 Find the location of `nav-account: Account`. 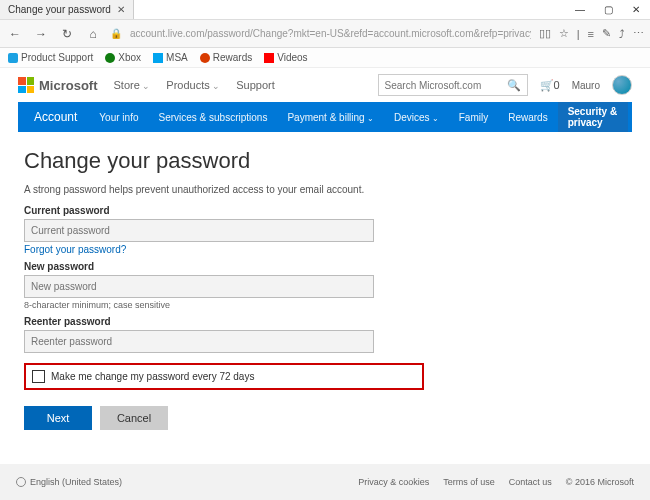

nav-account: Account is located at coordinates (56, 117).